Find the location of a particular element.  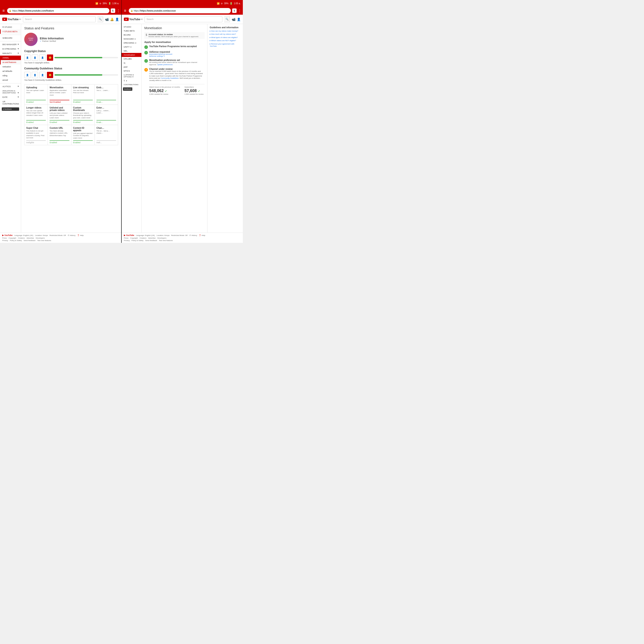

sidebar-item-dashboard: SHBOARD is located at coordinates (11, 38).